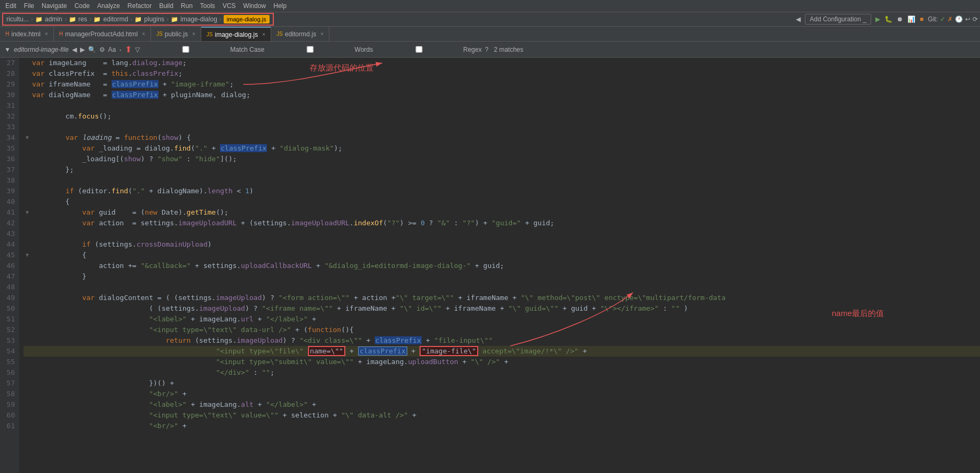  I want to click on find-filter-icon: ⚙, so click(102, 50).